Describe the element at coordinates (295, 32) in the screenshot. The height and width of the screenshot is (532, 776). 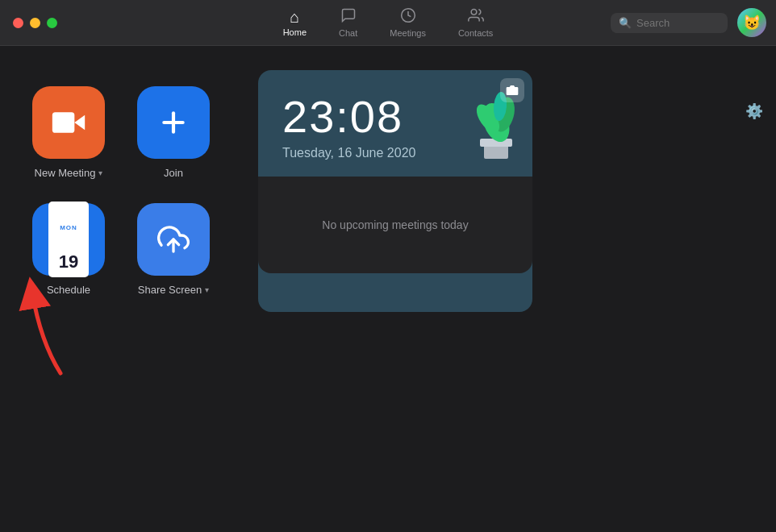
I see `tab-home-label: Home` at that location.